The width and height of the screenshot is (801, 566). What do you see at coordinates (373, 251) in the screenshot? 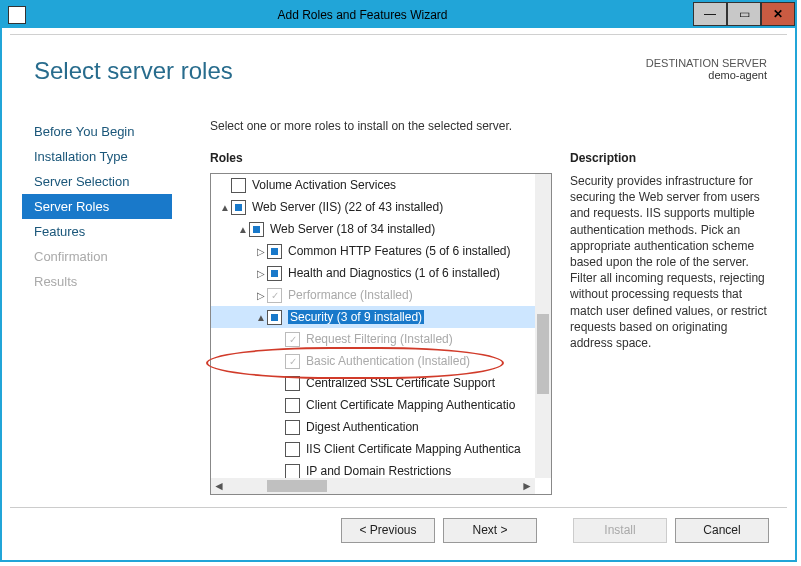
I see `tree-row: ▷Common HTTP Features (5 of 6 installed)` at bounding box center [373, 251].